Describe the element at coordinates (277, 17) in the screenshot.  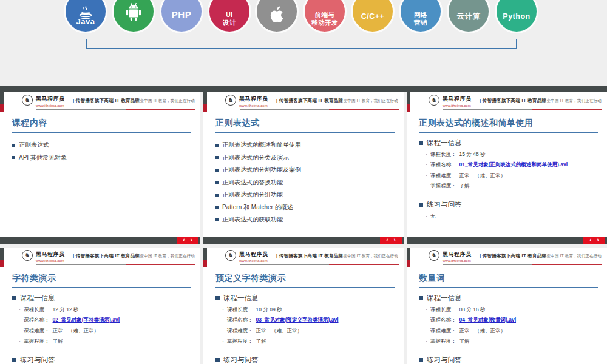
I see `topic-circle-ios` at that location.